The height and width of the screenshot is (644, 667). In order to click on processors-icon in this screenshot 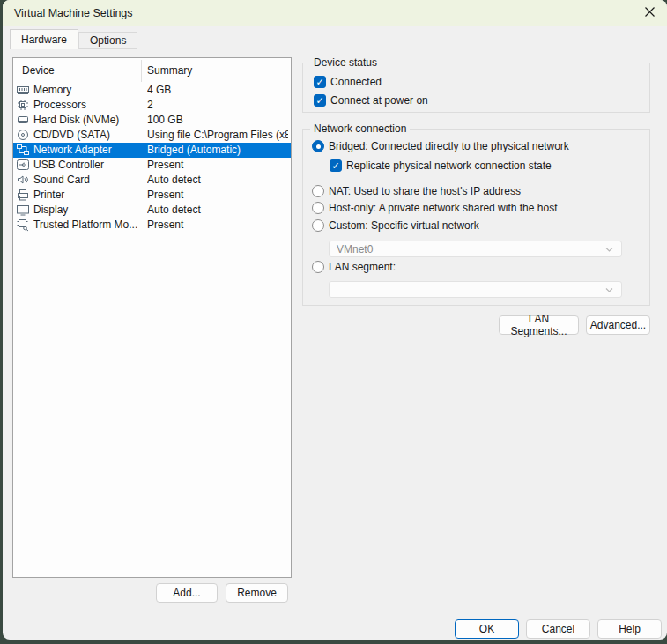, I will do `click(23, 105)`.